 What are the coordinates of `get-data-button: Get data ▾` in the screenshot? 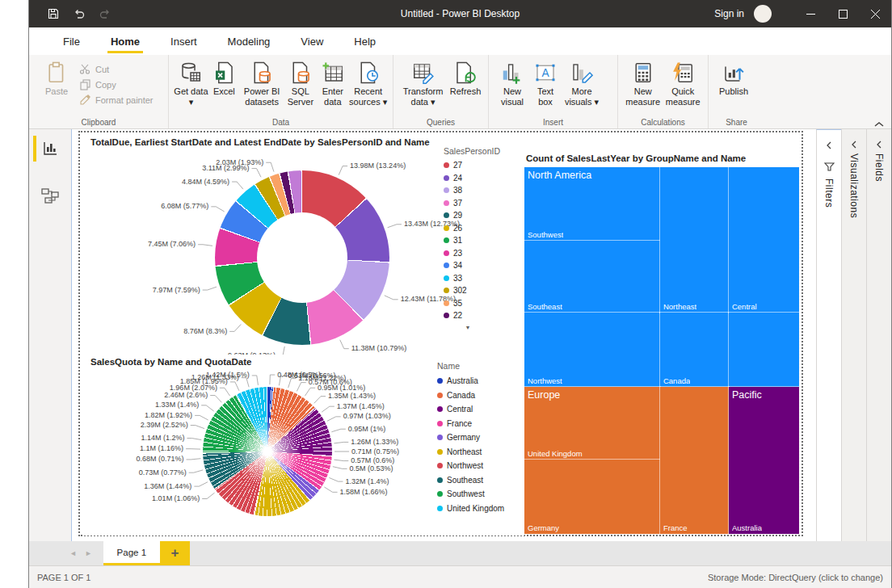 It's located at (191, 82).